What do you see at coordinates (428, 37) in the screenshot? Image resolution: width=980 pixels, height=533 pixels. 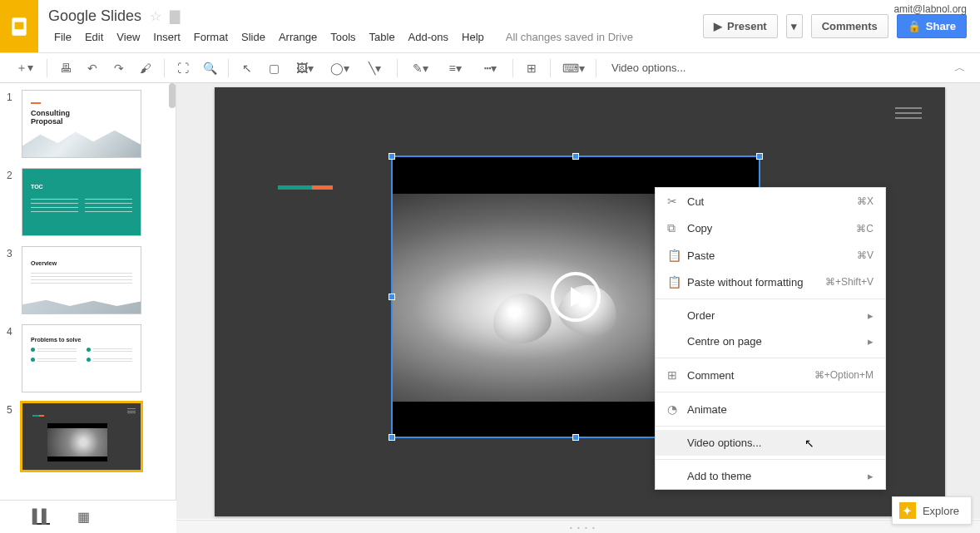 I see `menu-addons: Add-ons` at bounding box center [428, 37].